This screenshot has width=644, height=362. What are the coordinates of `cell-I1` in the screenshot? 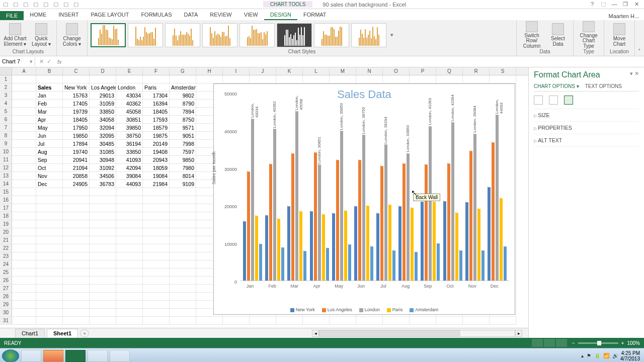 It's located at (236, 79).